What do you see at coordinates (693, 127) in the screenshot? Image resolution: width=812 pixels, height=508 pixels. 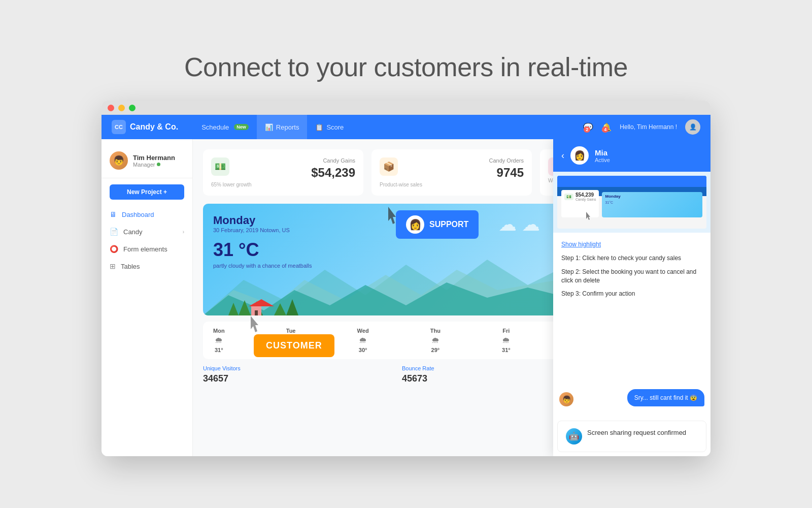 I see `user-avatar-nav: 👤` at bounding box center [693, 127].